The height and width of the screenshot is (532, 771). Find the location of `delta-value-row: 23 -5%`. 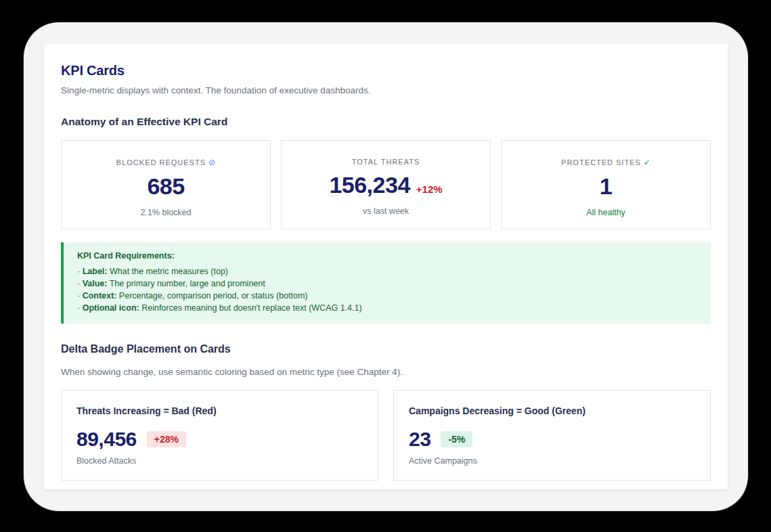

delta-value-row: 23 -5% is located at coordinates (552, 439).